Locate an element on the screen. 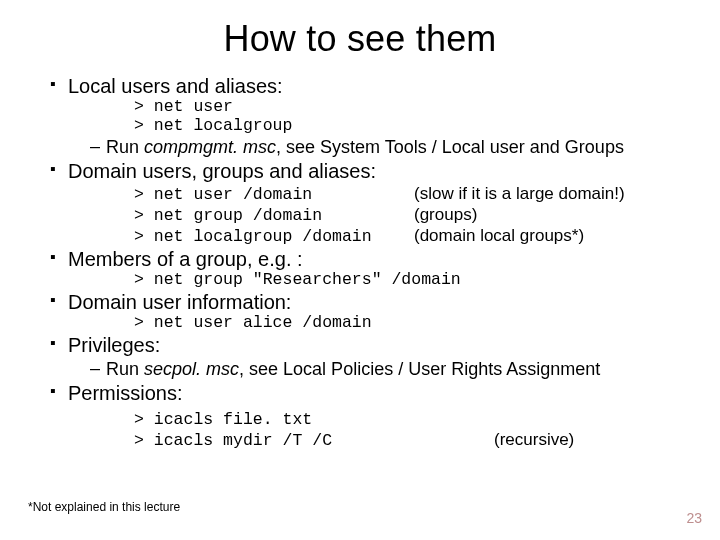  code-note: (groups) is located at coordinates (446, 215).